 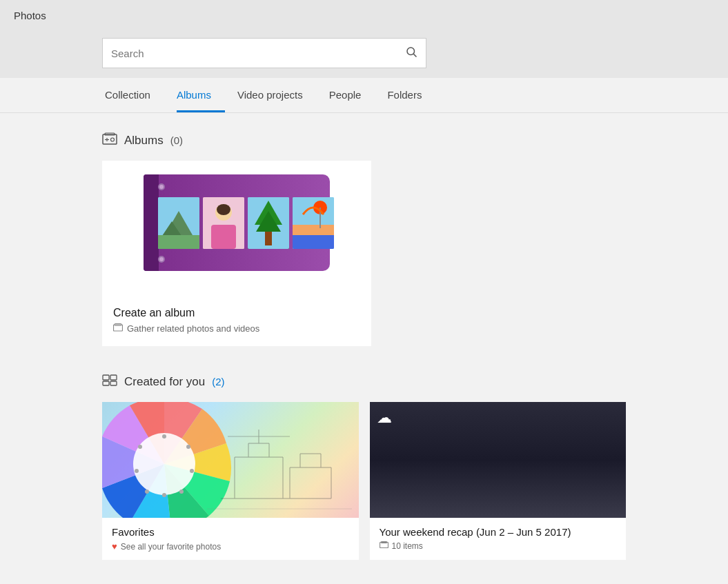 What do you see at coordinates (230, 546) in the screenshot?
I see `favorites-meta: ♥ See all your favorite photos` at bounding box center [230, 546].